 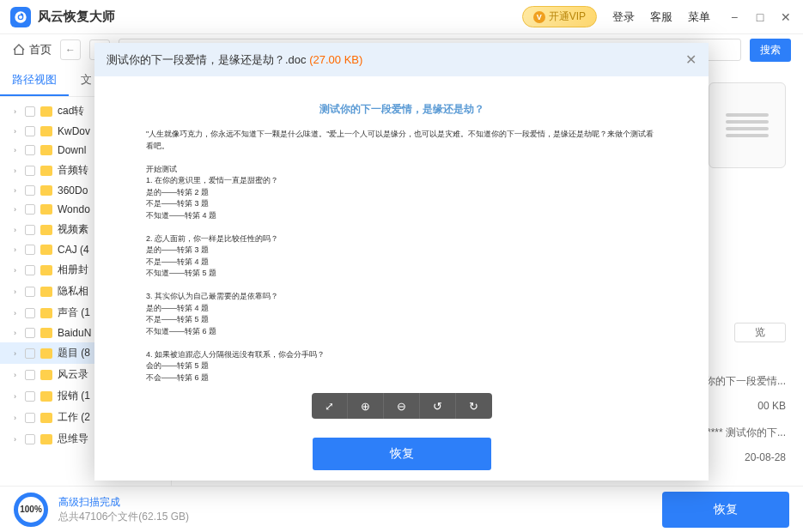 What do you see at coordinates (402, 406) in the screenshot?
I see `zoom-out-icon: ⊖` at bounding box center [402, 406].